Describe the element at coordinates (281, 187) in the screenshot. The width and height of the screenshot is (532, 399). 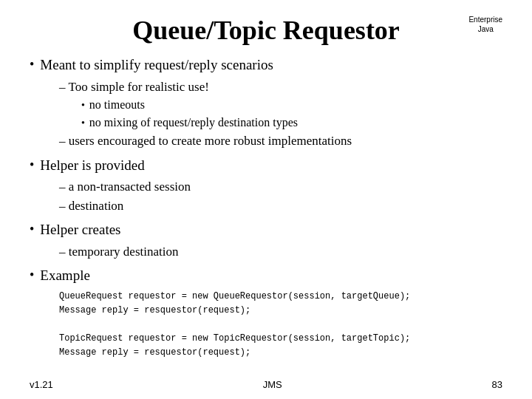
I see `sub-bullet-2-1: – a non-transacted session` at that location.